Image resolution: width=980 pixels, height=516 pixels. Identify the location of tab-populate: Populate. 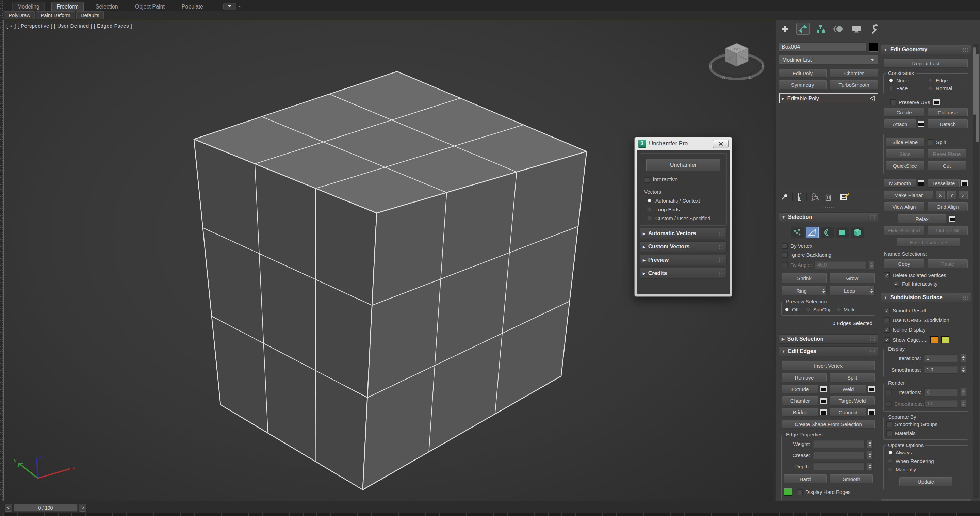
(192, 6).